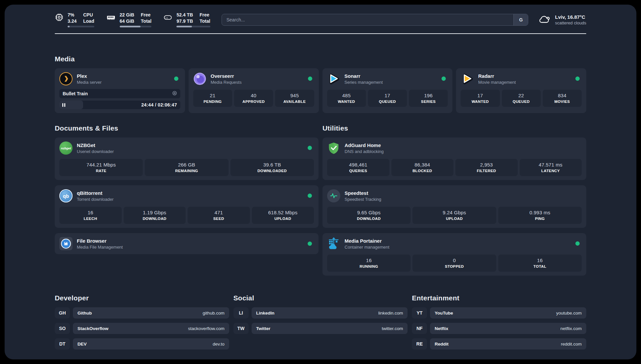 The width and height of the screenshot is (641, 364). I want to click on link-url: linkedin.com, so click(390, 313).